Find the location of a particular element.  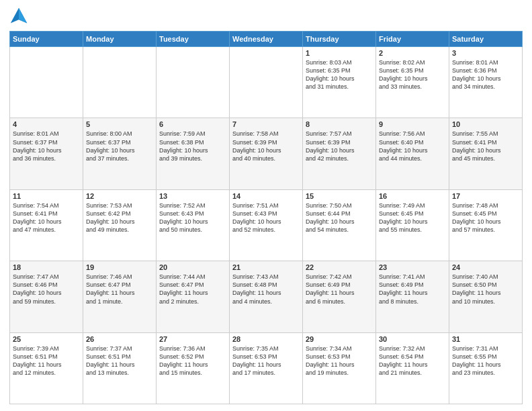

day-number: 13 is located at coordinates (193, 196).